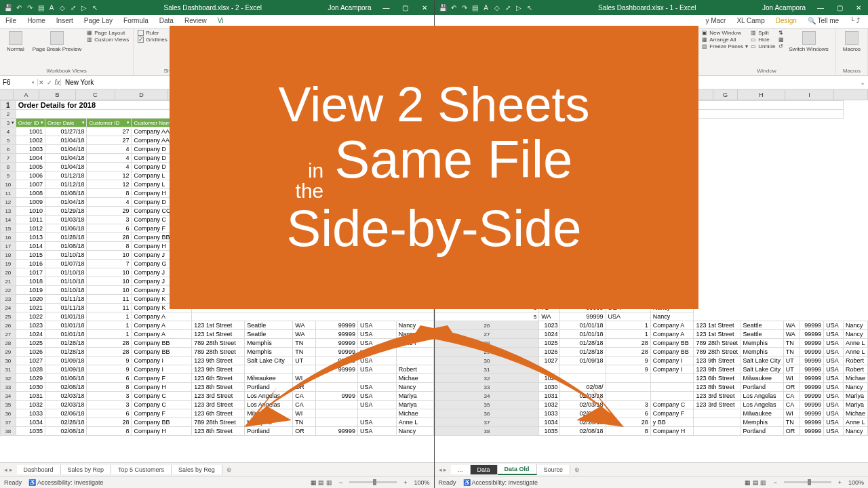 This screenshot has width=868, height=488. What do you see at coordinates (787, 22) in the screenshot?
I see `ribbon-tab: Design` at bounding box center [787, 22].